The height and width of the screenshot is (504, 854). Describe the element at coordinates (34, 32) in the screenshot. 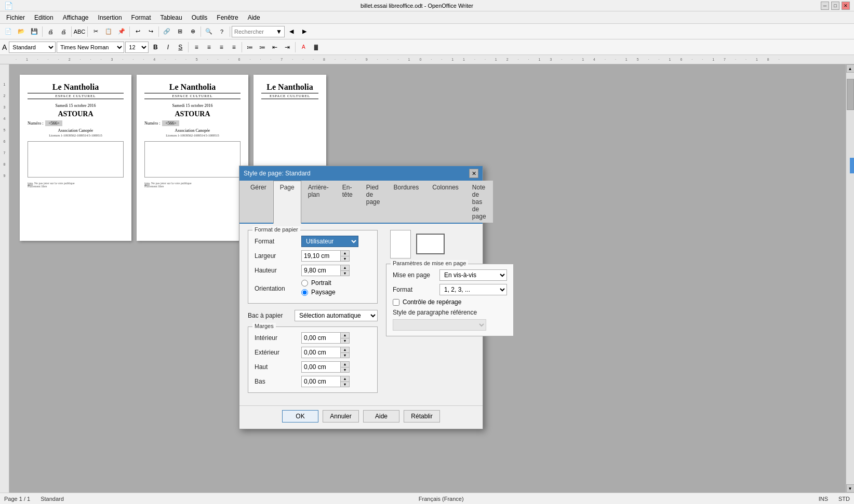

I see `save-button: 💾` at that location.